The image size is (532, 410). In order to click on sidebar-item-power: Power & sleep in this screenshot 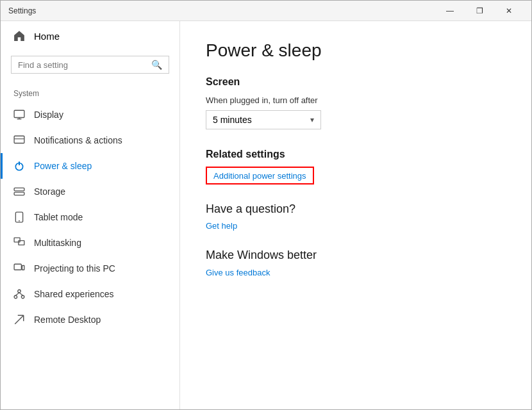, I will do `click(90, 166)`.